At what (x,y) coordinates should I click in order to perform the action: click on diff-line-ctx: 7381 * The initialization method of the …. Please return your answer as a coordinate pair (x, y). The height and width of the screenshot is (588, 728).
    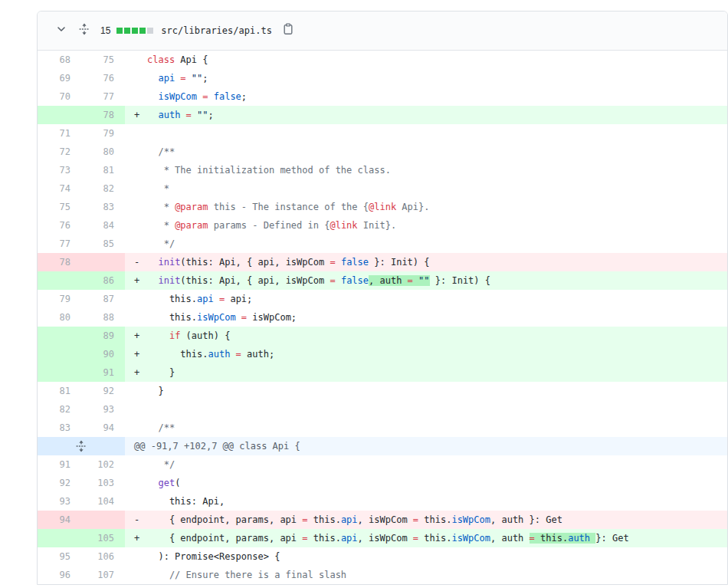
    Looking at the image, I should click on (382, 170).